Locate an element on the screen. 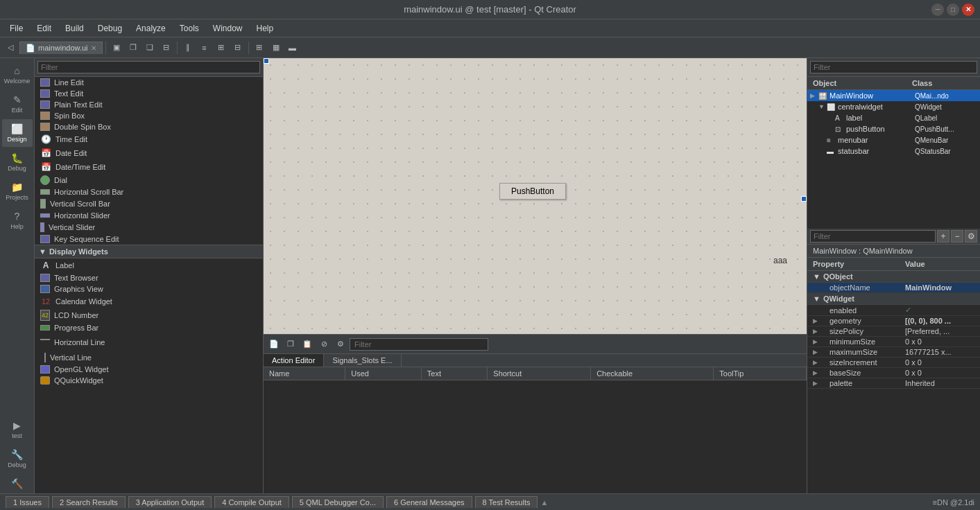 This screenshot has height=510, width=980. widget-vscrollbar: Vertical Scroll Bar is located at coordinates (148, 204).